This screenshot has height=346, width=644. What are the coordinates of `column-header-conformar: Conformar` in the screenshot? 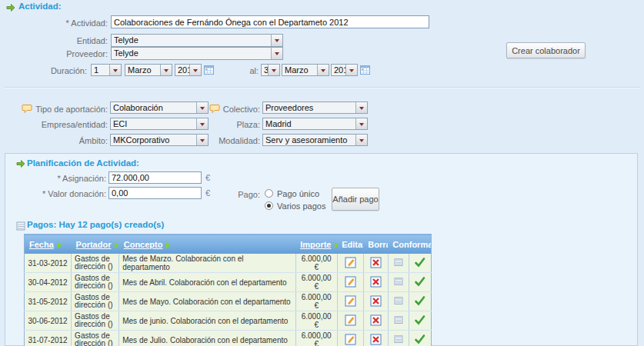 It's located at (409, 245).